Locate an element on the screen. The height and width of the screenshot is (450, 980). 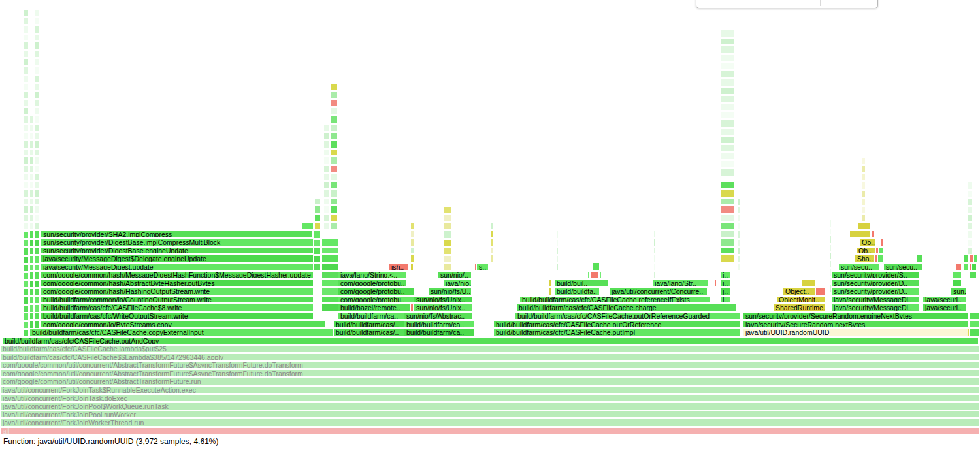
flame-frame: java/util/concurrent/ForkJoinPool$WorkQu… is located at coordinates (490, 406).